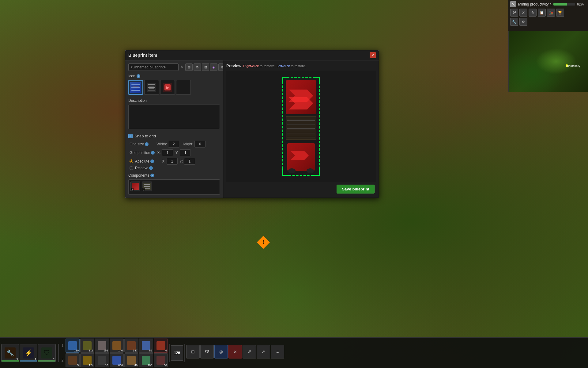 Image resolution: width=588 pixels, height=368 pixels. Describe the element at coordinates (189, 67) in the screenshot. I see `grid-btn: ⊞` at that location.